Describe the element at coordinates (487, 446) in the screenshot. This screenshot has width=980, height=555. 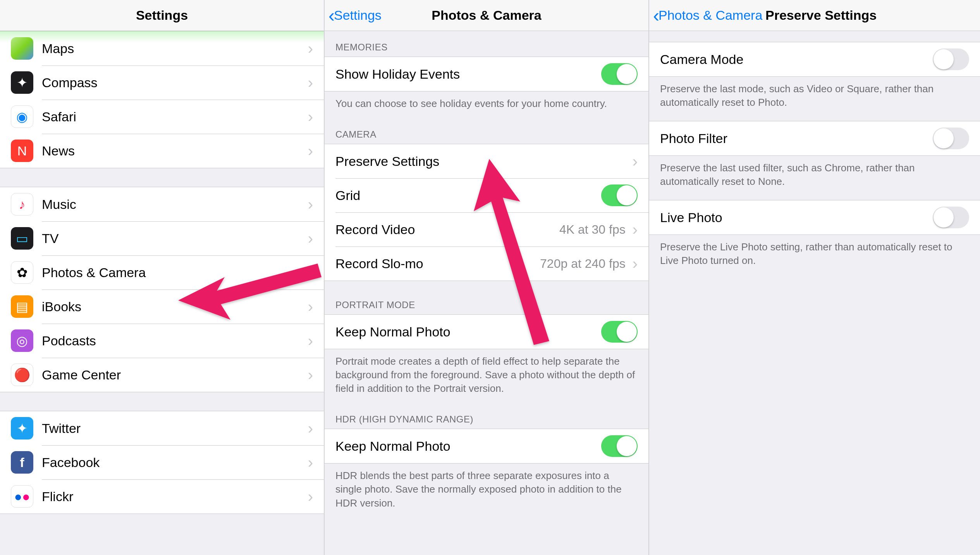
I see `row-keep-normal-hdr: Keep Normal Photo` at that location.